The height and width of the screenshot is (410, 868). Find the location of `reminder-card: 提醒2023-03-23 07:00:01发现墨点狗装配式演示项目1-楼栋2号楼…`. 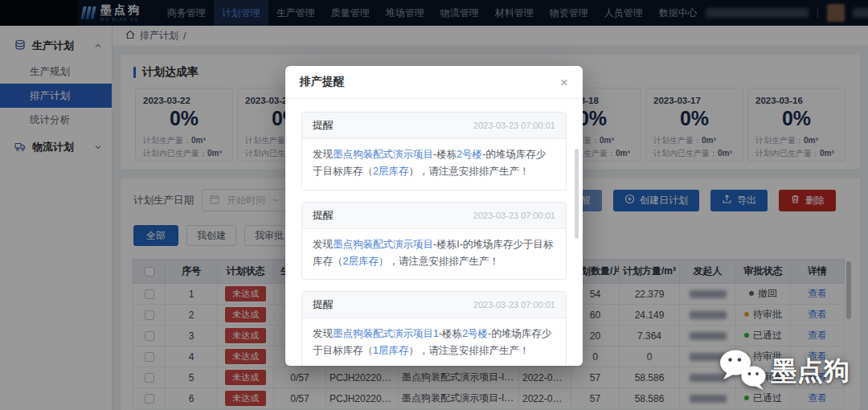

reminder-card: 提醒2023-03-23 07:00:01发现墨点狗装配式演示项目1-楼栋2号楼… is located at coordinates (434, 328).